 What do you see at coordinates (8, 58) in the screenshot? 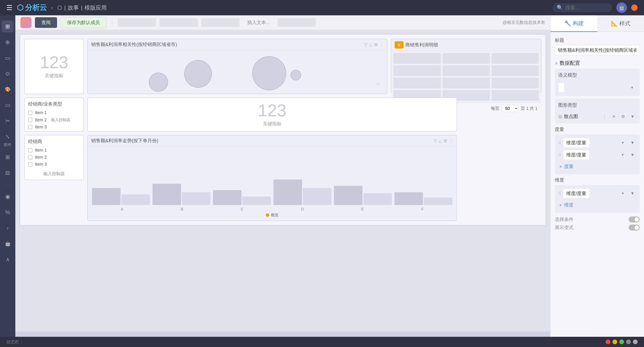
I see `sidebar-item-layers: ▭` at bounding box center [8, 58].